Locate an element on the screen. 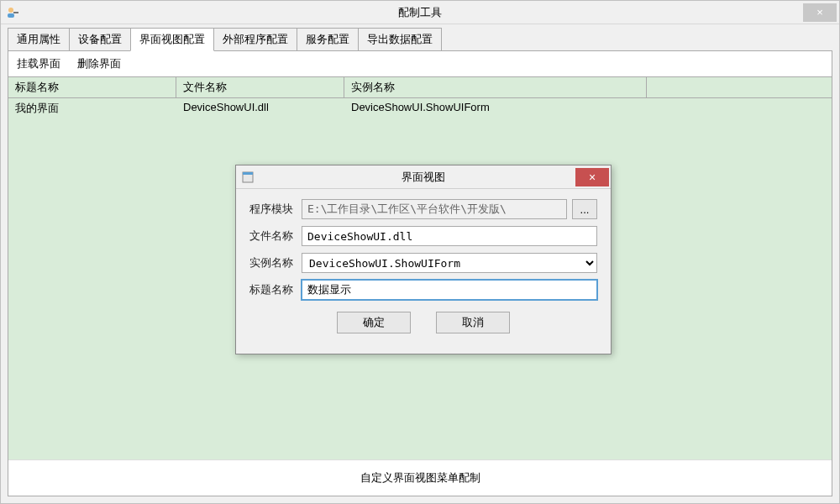 The height and width of the screenshot is (504, 840). tab-service: 服务配置 is located at coordinates (328, 39).